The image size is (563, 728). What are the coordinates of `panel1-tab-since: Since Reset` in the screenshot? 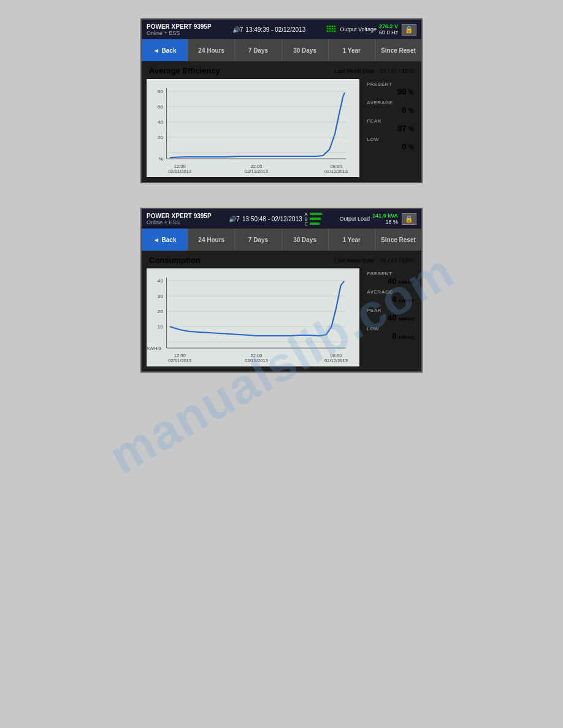 It's located at (399, 50).